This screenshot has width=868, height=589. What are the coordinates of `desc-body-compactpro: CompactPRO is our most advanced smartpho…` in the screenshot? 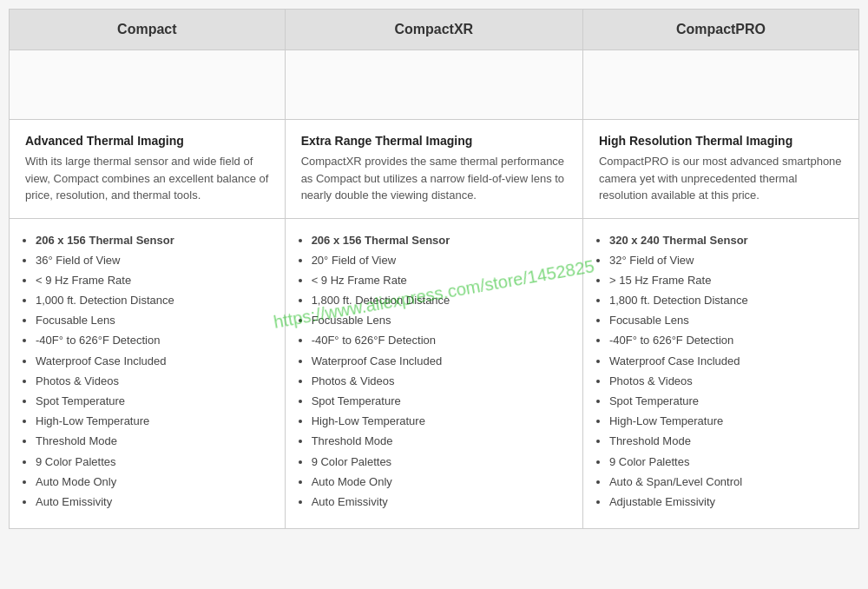 It's located at (720, 179).